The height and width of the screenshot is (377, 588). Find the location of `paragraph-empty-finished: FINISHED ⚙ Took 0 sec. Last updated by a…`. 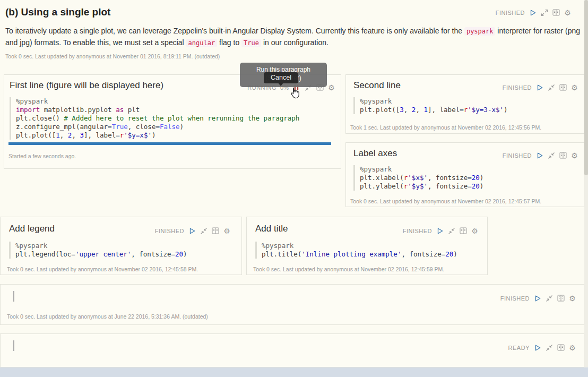

paragraph-empty-finished: FINISHED ⚙ Took 0 sec. Last updated by a… is located at coordinates (292, 305).